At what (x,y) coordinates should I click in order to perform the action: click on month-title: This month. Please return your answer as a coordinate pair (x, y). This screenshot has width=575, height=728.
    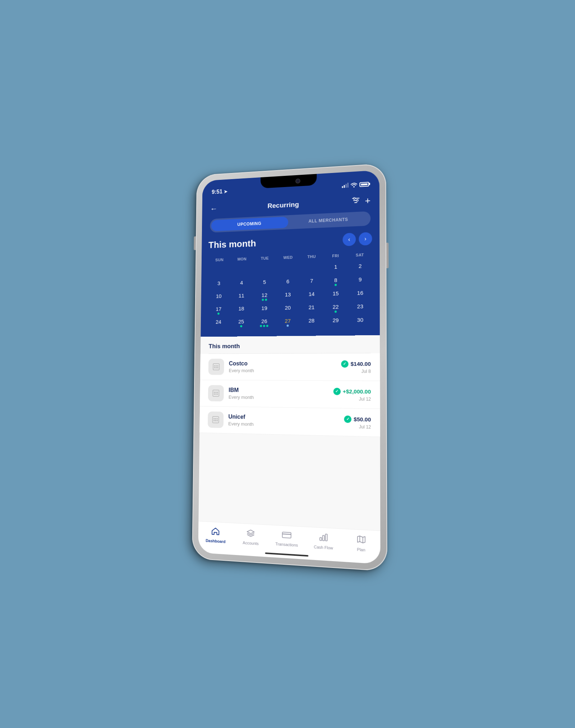
    Looking at the image, I should click on (232, 244).